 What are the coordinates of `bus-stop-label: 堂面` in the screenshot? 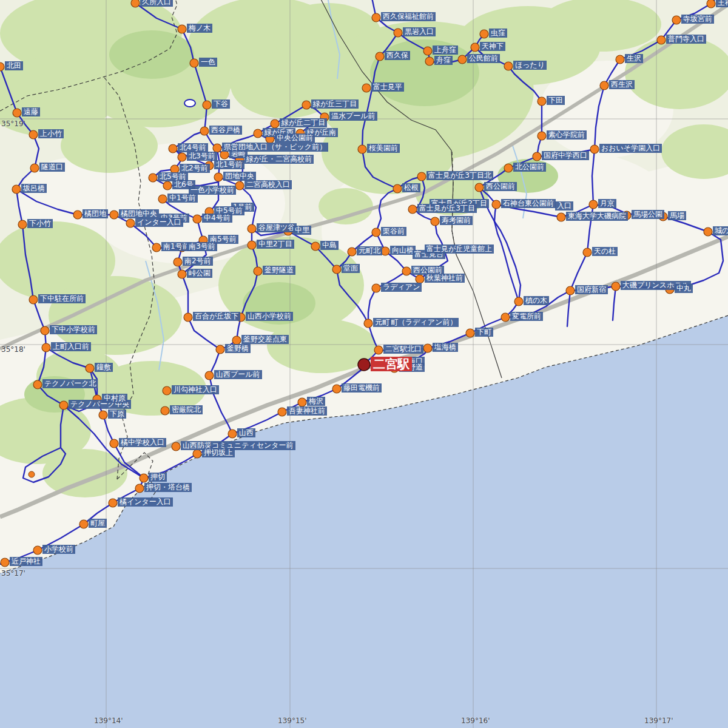 It's located at (351, 268).